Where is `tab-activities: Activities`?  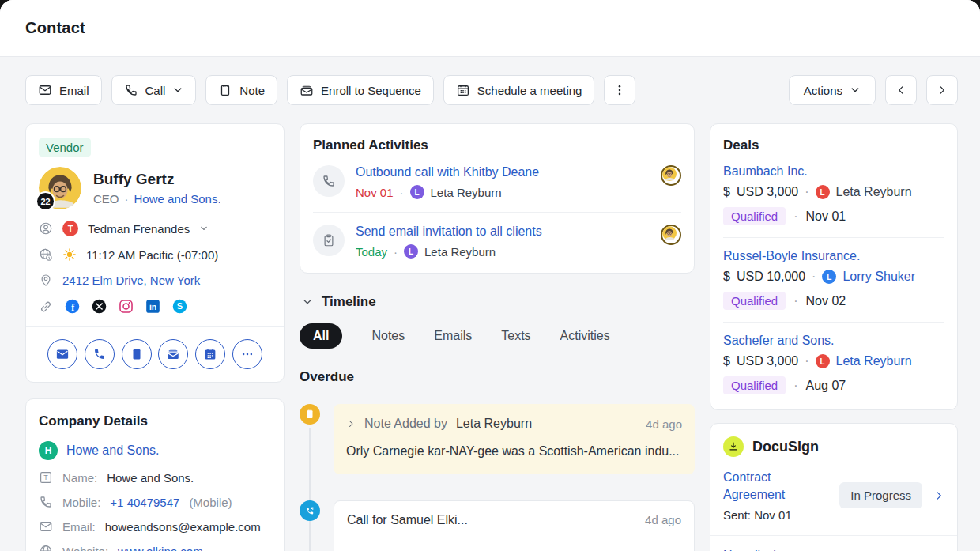 tab-activities: Activities is located at coordinates (585, 336).